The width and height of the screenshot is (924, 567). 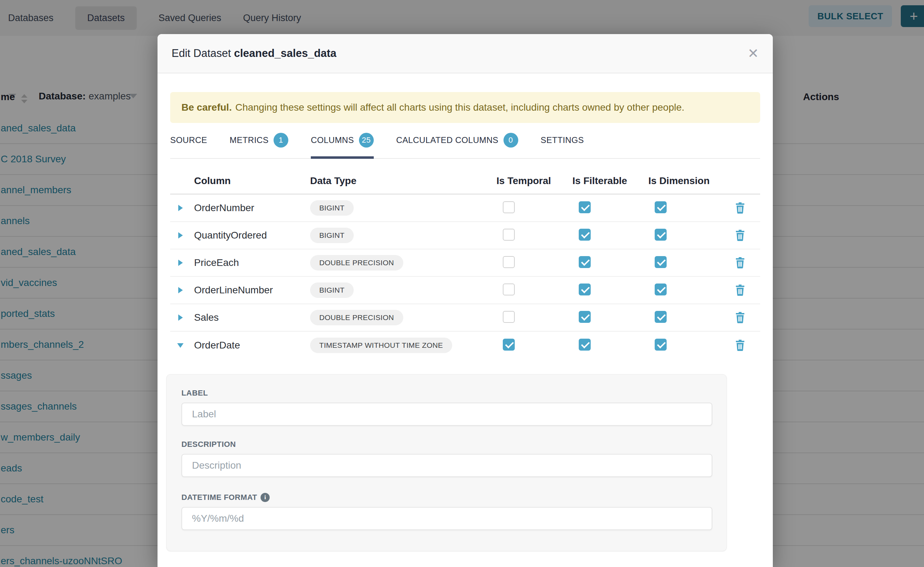 What do you see at coordinates (248, 345) in the screenshot?
I see `column-name: OrderDate` at bounding box center [248, 345].